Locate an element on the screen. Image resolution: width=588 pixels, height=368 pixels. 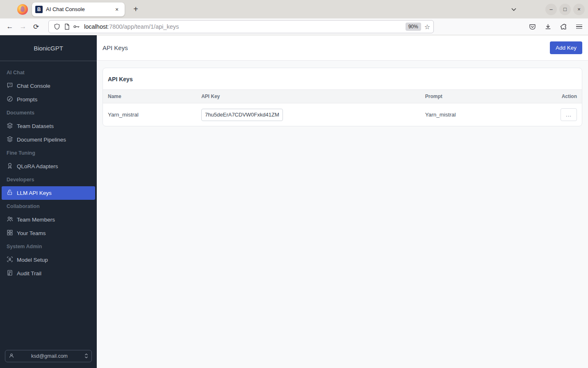
audit-document-icon is located at coordinates (10, 273).